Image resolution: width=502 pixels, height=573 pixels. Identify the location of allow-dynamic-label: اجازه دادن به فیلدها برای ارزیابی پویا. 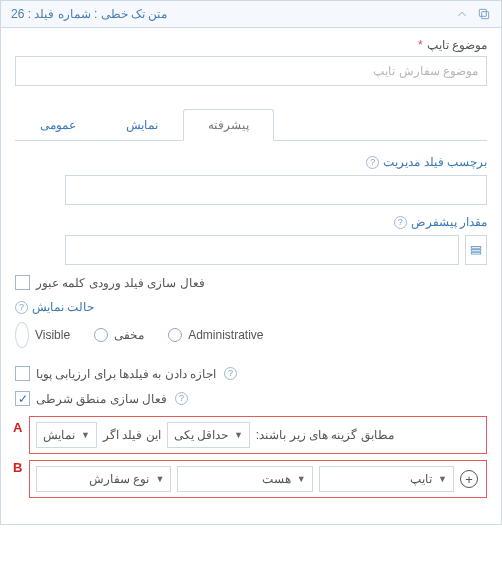
(116, 374).